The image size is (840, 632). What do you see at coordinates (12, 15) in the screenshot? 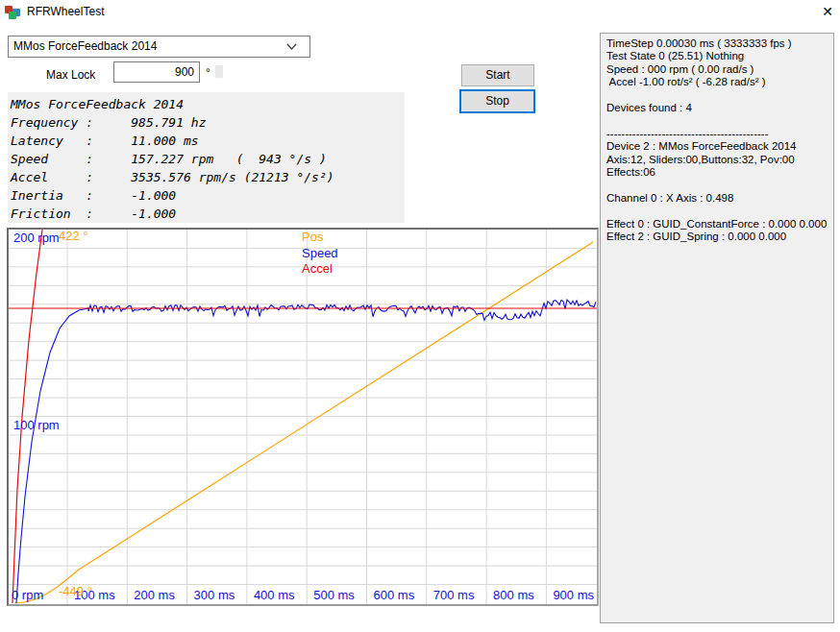
I see `app-icon-cube-green` at bounding box center [12, 15].